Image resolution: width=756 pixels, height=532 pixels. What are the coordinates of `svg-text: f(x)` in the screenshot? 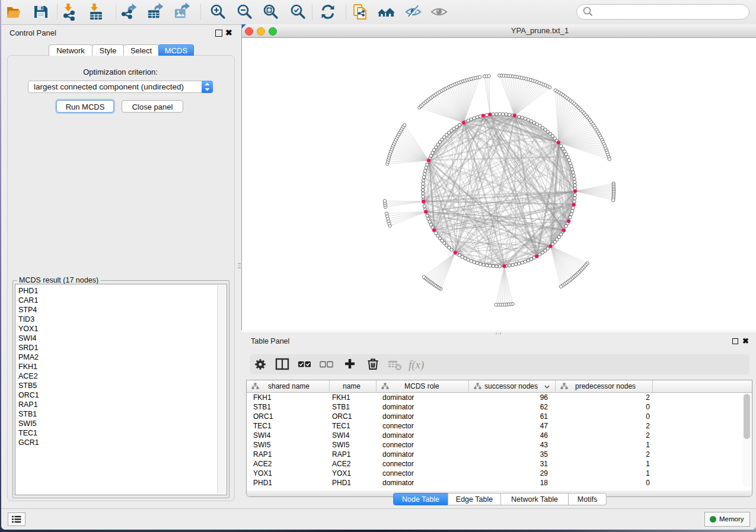 It's located at (416, 365).